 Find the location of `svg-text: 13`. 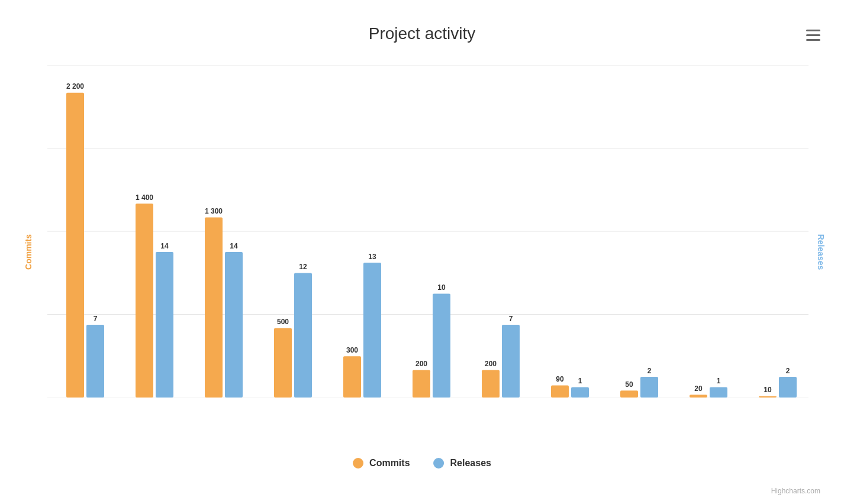

svg-text: 13 is located at coordinates (372, 257).